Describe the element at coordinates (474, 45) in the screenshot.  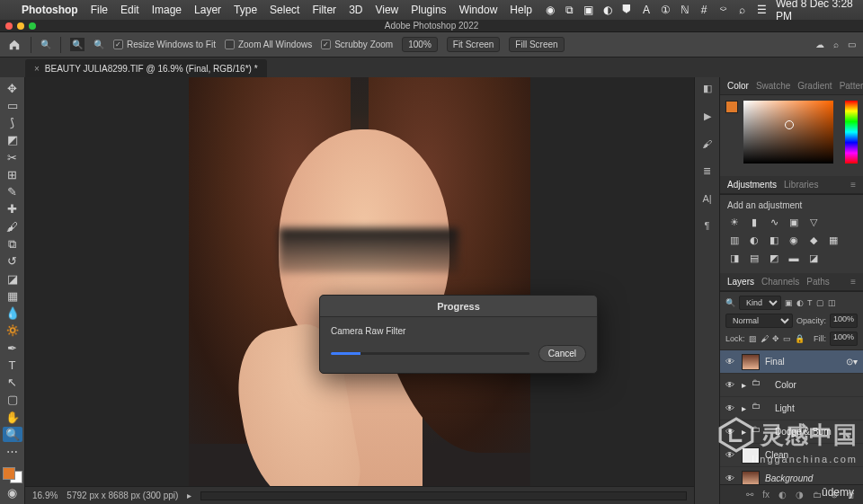
I see `fit-screen-button: Fit Screen` at that location.